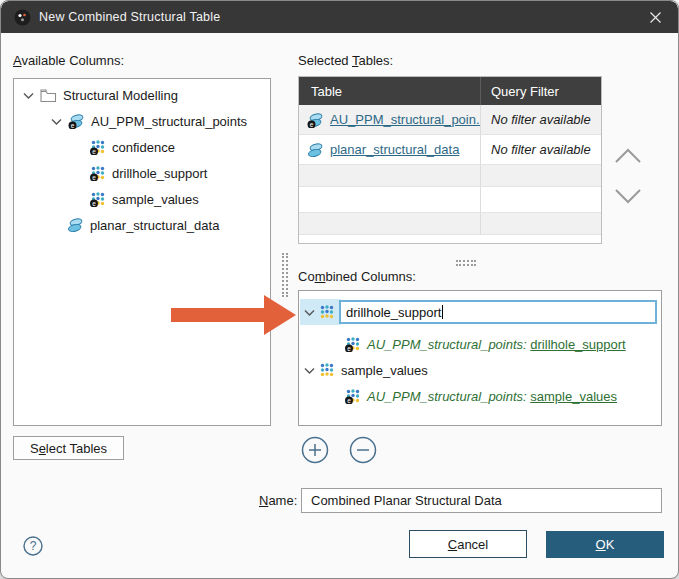  I want to click on table-link: AU_PPM_structural_poin..., so click(405, 120).